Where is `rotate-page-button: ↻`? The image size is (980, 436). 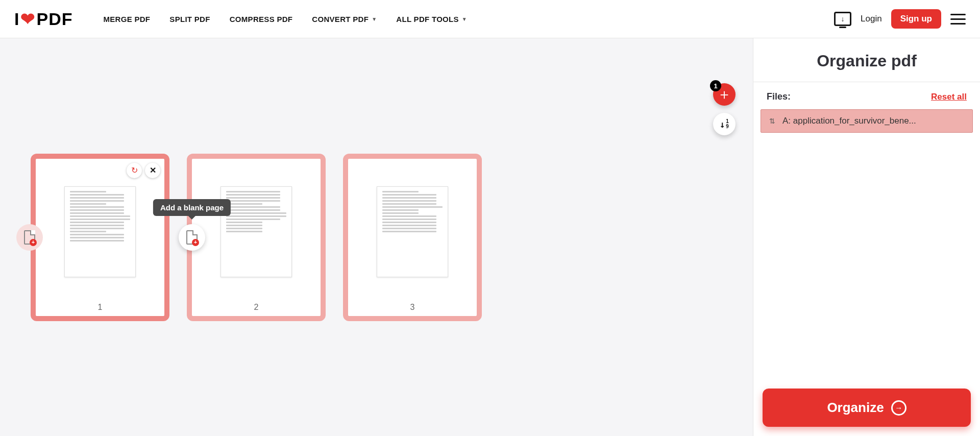 rotate-page-button: ↻ is located at coordinates (134, 171).